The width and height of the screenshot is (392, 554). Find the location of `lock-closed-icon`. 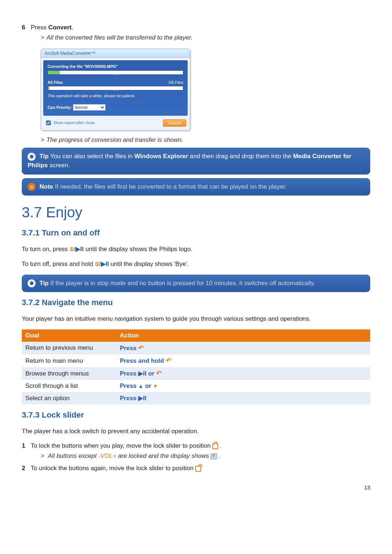

lock-closed-icon is located at coordinates (215, 446).